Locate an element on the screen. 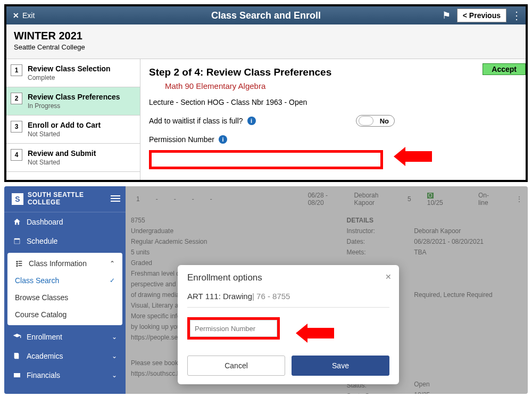 The image size is (532, 413). permission-label: Permission Number is located at coordinates (182, 139).